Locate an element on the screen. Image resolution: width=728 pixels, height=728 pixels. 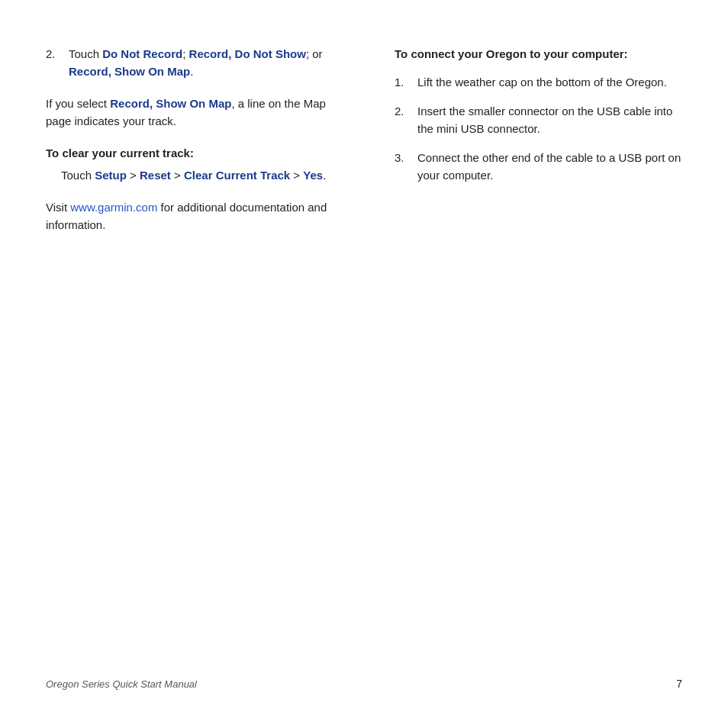
right-list-text-3: Connect the other end of the cable to a … is located at coordinates (549, 166).